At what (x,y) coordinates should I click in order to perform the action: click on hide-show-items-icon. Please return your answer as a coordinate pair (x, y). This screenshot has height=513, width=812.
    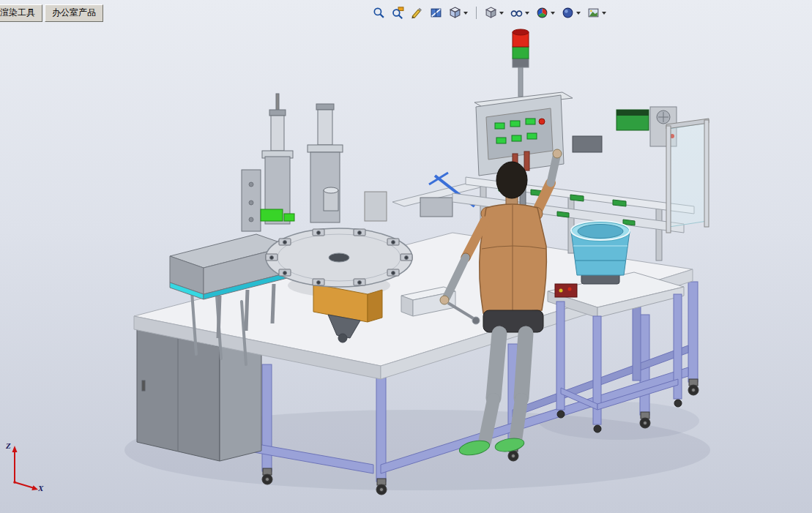
    Looking at the image, I should click on (517, 13).